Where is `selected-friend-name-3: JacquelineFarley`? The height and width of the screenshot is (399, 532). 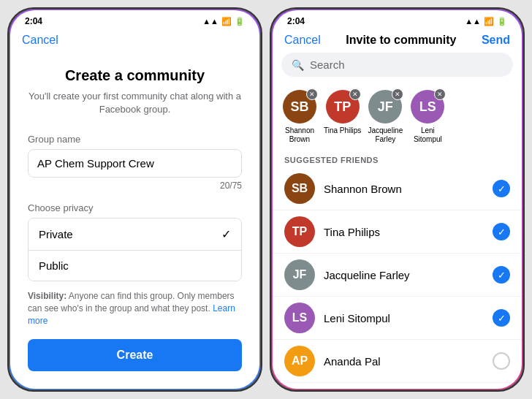 selected-friend-name-3: JacquelineFarley is located at coordinates (385, 135).